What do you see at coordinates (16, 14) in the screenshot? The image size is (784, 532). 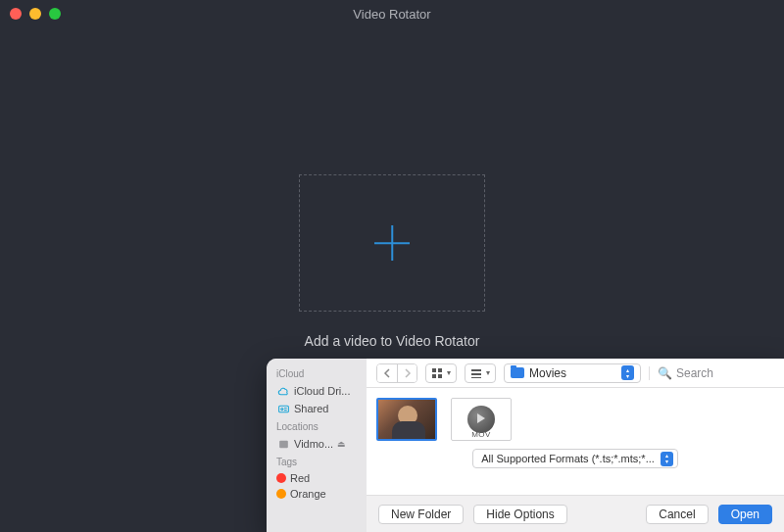 I see `window-close-button` at bounding box center [16, 14].